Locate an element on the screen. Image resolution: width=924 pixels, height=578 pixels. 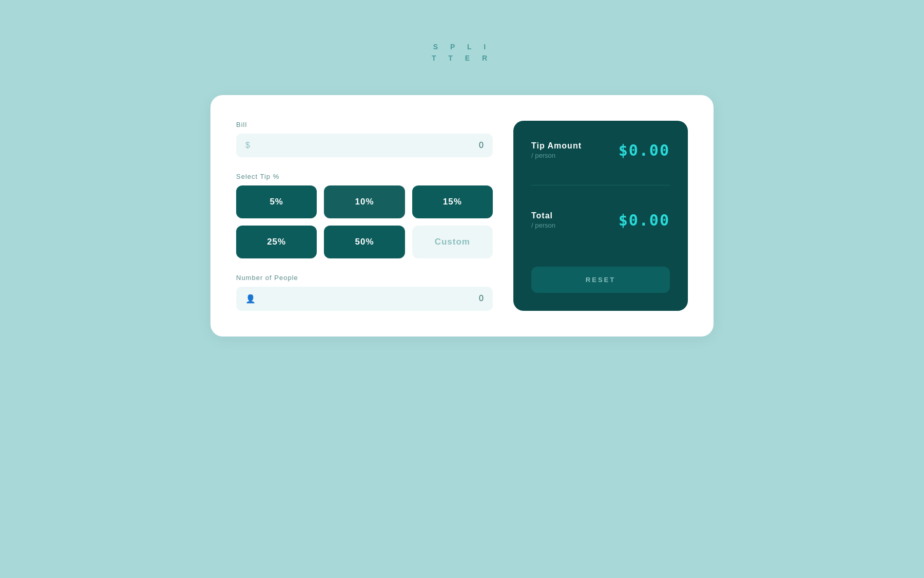
tip-amount-label-group: Tip Amount / person is located at coordinates (556, 150).